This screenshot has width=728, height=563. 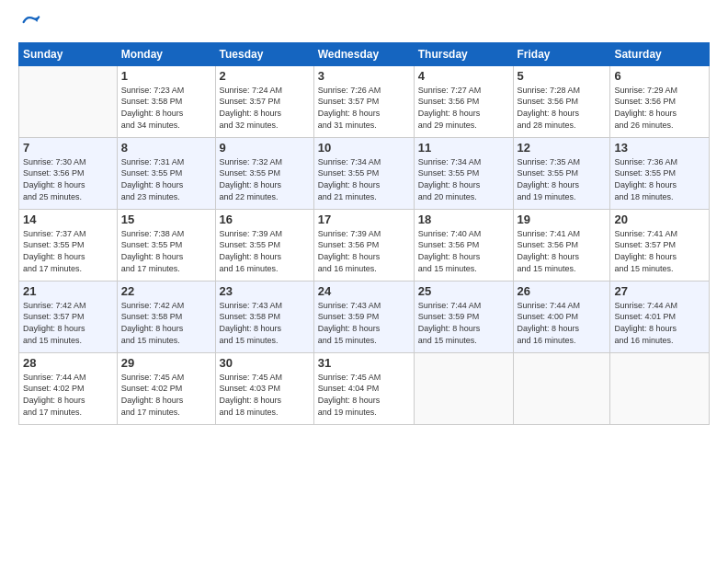 I want to click on calendar-header-wednesday: Wednesday, so click(x=364, y=53).